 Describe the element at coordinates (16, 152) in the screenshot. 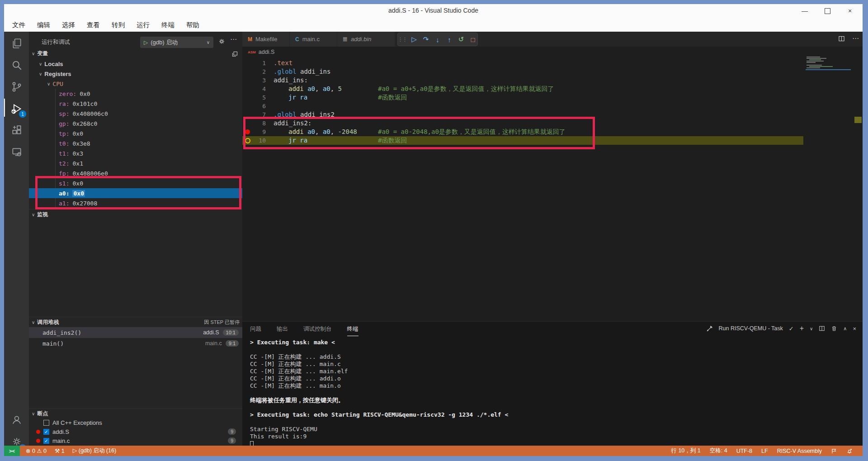

I see `remote-explorer-icon` at that location.